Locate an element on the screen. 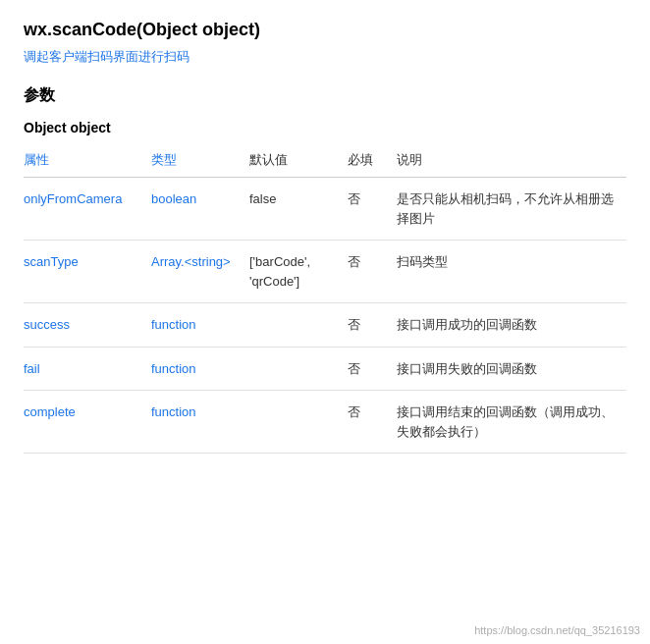  table-row: failfunction否接口调用失败的回调函数 is located at coordinates (325, 369).